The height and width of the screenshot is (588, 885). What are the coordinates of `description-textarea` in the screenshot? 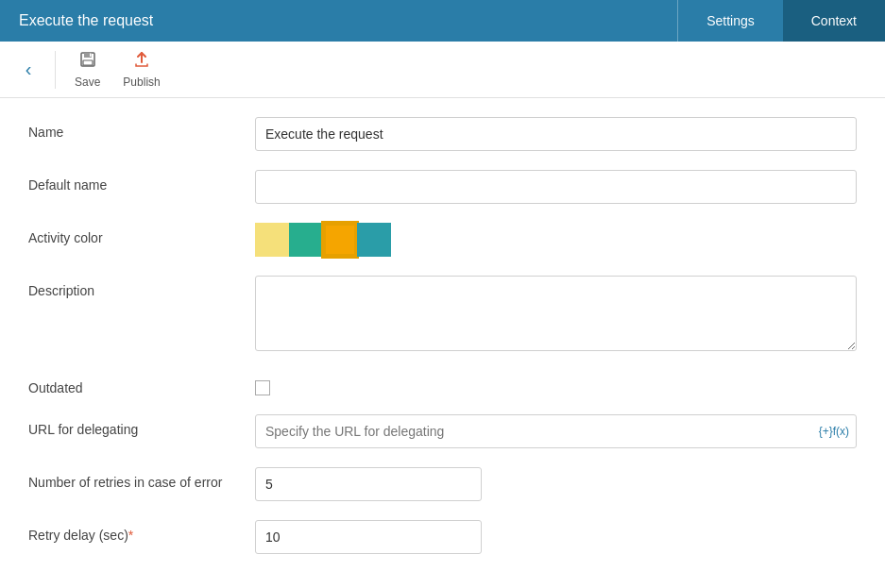 It's located at (555, 313).